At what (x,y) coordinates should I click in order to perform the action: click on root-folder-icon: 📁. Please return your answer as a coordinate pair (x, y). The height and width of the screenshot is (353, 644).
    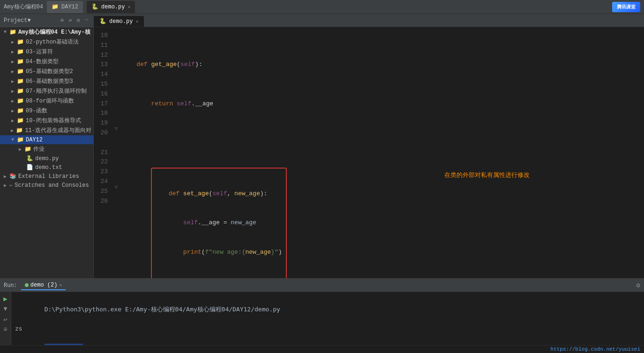
    Looking at the image, I should click on (13, 32).